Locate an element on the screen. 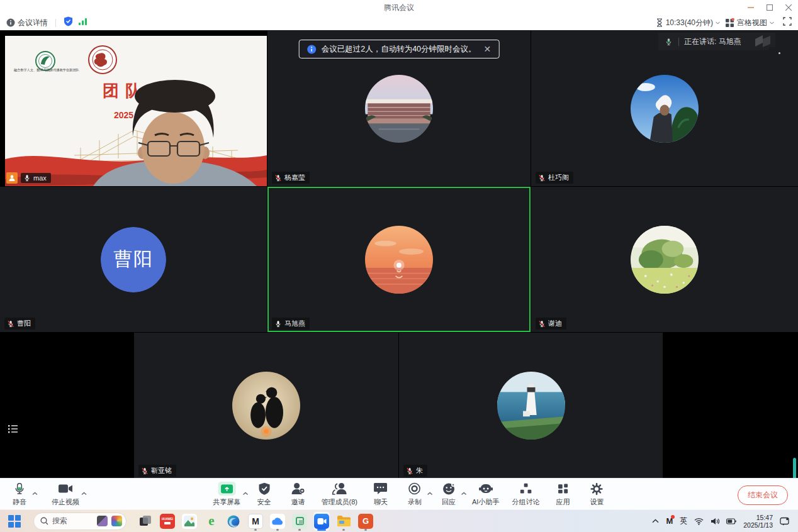 This screenshot has height=532, width=798. mute-button: 静音 is located at coordinates (20, 494).